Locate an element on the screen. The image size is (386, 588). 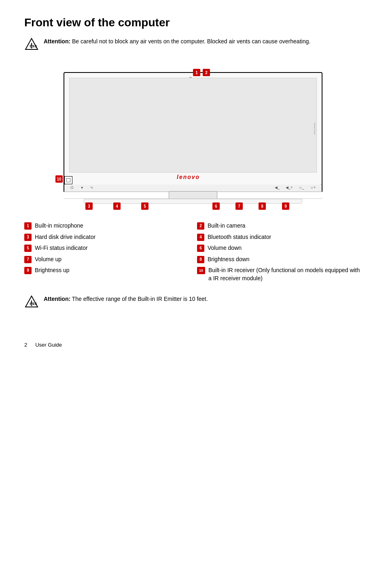
attention-text-2: Attention: The effective range of the Bu… is located at coordinates (126, 299).